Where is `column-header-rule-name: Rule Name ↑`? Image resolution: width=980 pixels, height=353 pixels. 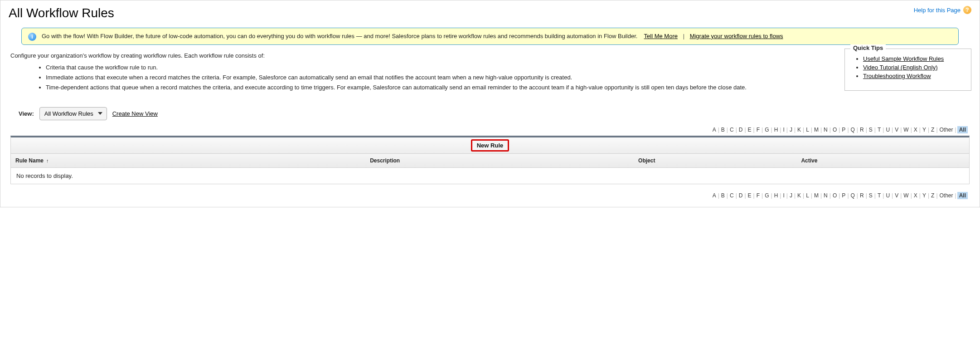 column-header-rule-name: Rule Name ↑ is located at coordinates (188, 161).